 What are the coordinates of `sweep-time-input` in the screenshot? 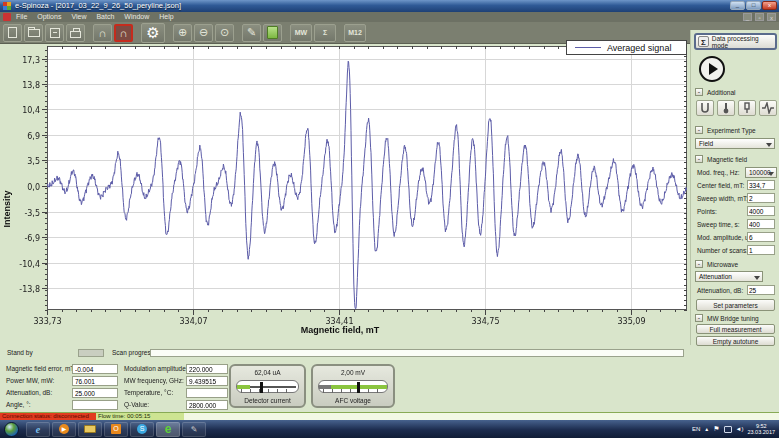 It's located at (761, 224).